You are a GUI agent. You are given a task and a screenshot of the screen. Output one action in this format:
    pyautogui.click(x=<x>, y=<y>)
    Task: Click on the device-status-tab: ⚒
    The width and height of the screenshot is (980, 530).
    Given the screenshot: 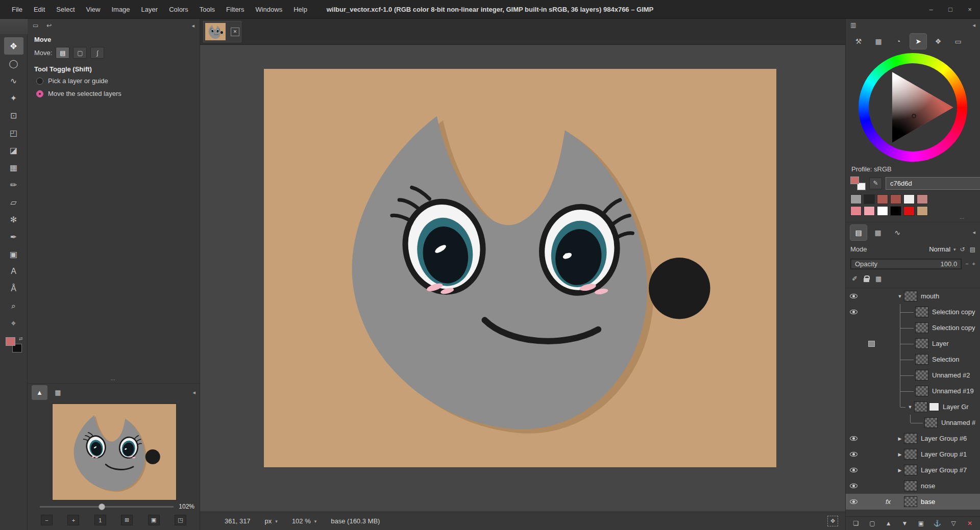 What is the action you would take?
    pyautogui.click(x=859, y=41)
    